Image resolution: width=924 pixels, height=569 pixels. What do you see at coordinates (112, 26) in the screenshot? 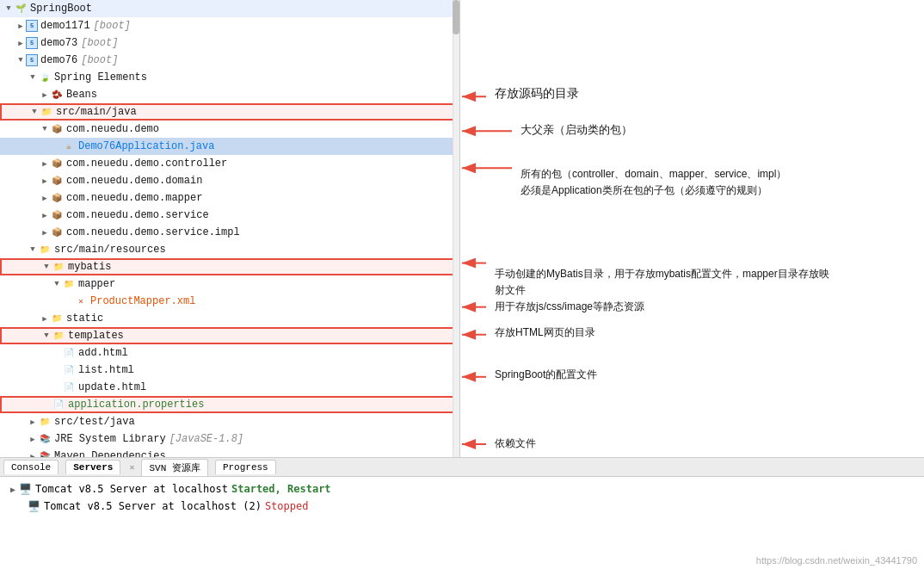
I see `demo1171-tag: [boot]` at bounding box center [112, 26].